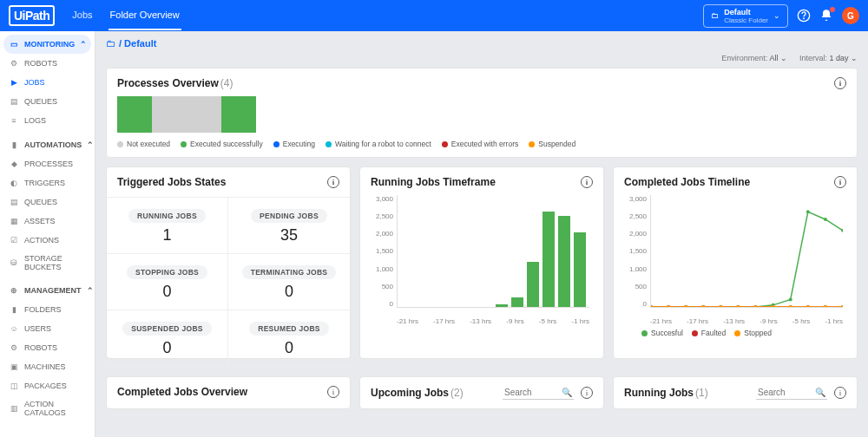 This screenshot has height=437, width=868. What do you see at coordinates (14, 82) in the screenshot?
I see `play-icon: ▶` at bounding box center [14, 82].